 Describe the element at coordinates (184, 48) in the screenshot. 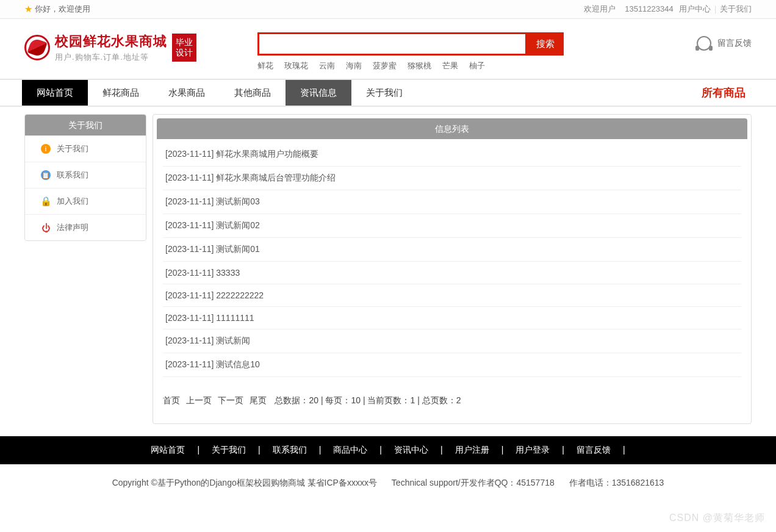

I see `logo-badge: 毕业 设计` at that location.